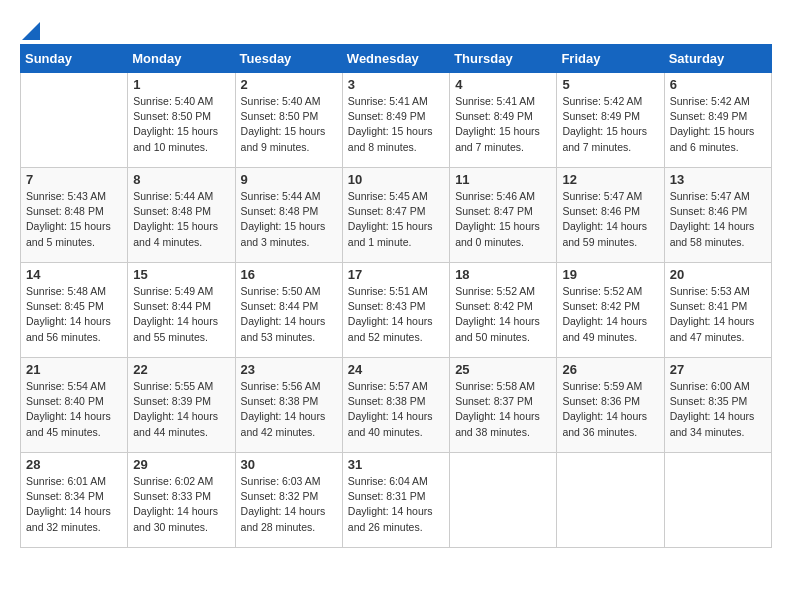 The height and width of the screenshot is (612, 792). Describe the element at coordinates (30, 27) in the screenshot. I see `logo` at that location.